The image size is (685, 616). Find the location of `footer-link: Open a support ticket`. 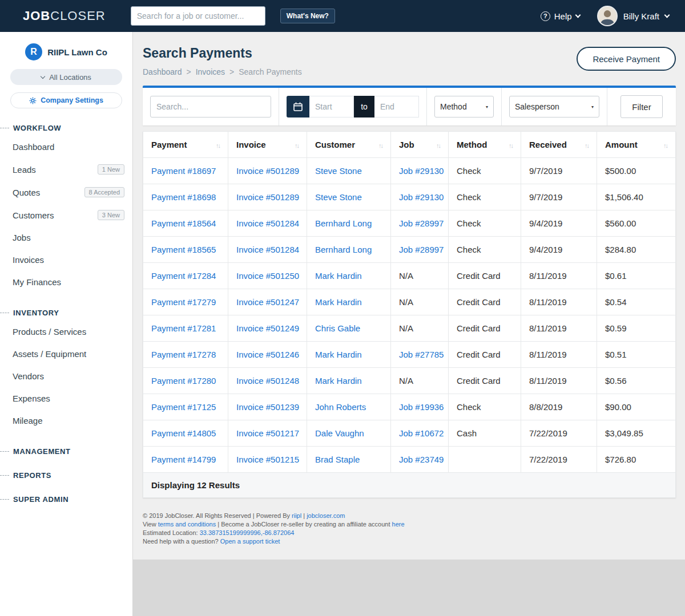

footer-link: Open a support ticket is located at coordinates (250, 541).